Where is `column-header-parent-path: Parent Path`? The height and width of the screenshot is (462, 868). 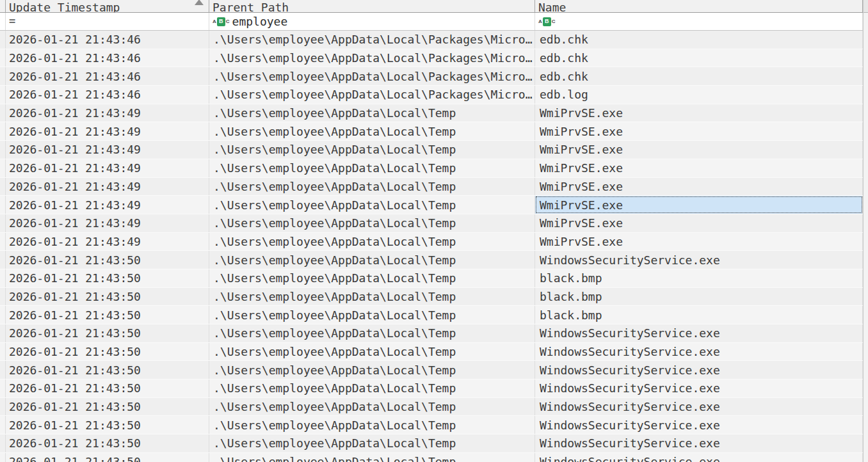 column-header-parent-path: Parent Path is located at coordinates (373, 6).